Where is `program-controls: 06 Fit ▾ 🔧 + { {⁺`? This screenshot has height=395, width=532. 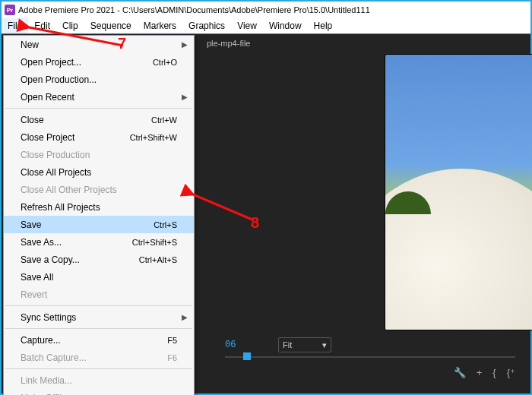
program-controls: 06 Fit ▾ 🔧 + { {⁺ is located at coordinates (362, 362).